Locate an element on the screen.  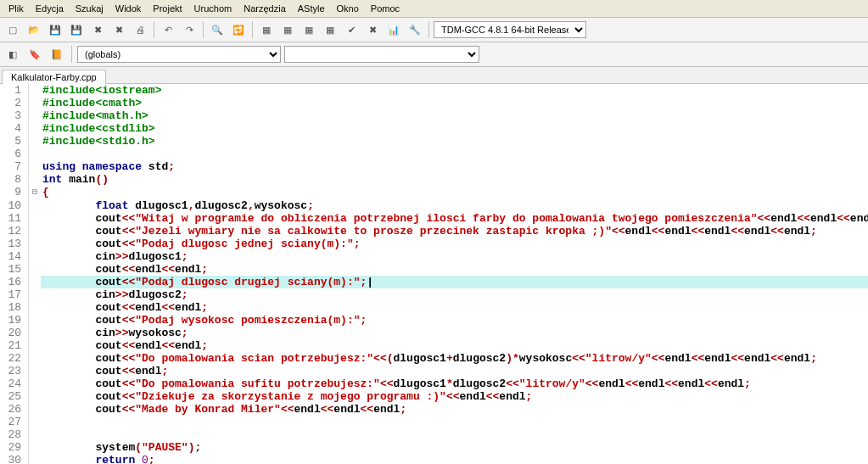
code-line: 12 cout<<"Jezeli wymiary nie sa calkowit… is located at coordinates (434, 231).